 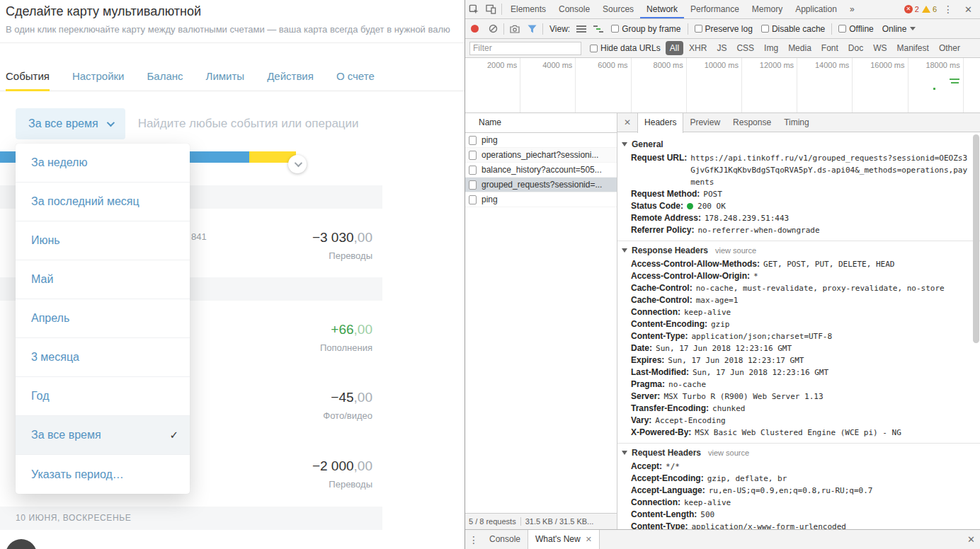 What do you see at coordinates (103, 436) in the screenshot?
I see `period-dropdown-item: За все время ✓` at bounding box center [103, 436].